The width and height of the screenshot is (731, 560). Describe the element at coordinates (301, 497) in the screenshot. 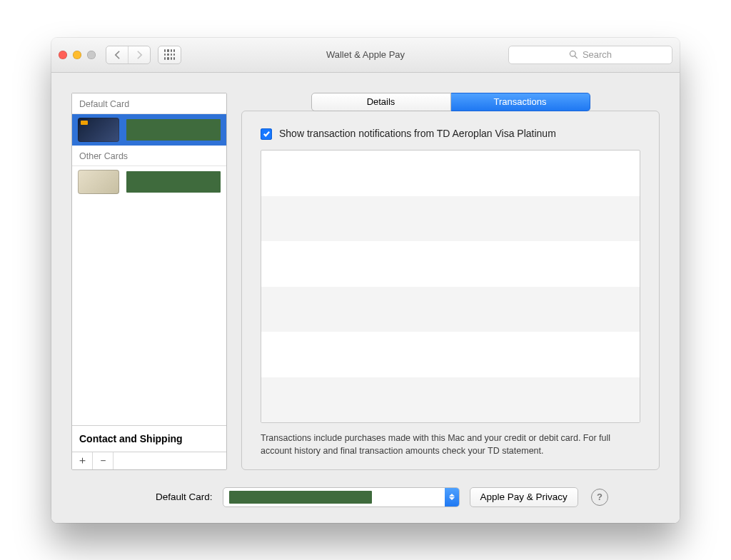

I see `default-card-value-redacted` at that location.